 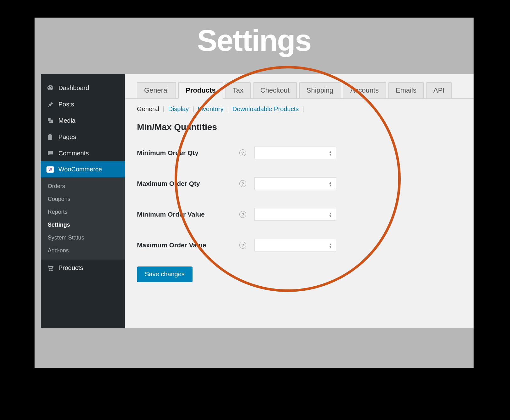 I want to click on products-subtabs: General | Display | Inventory | Download…, so click(x=299, y=109).